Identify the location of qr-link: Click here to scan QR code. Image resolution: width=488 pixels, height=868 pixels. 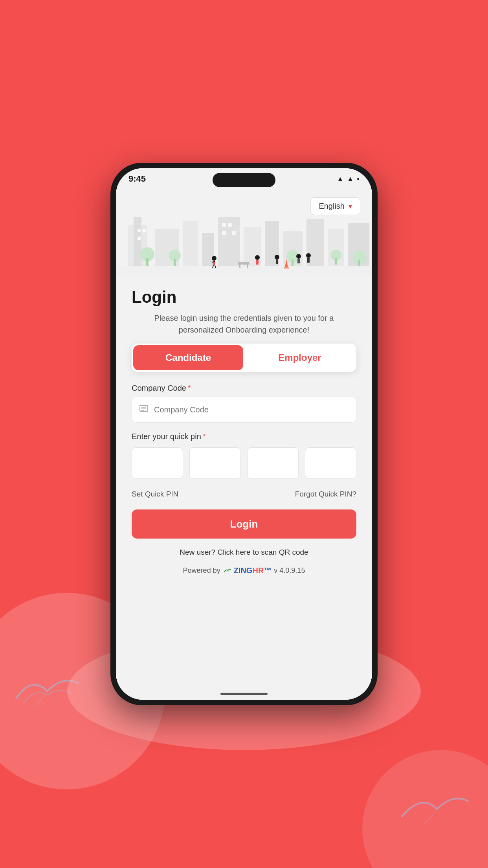
(262, 552).